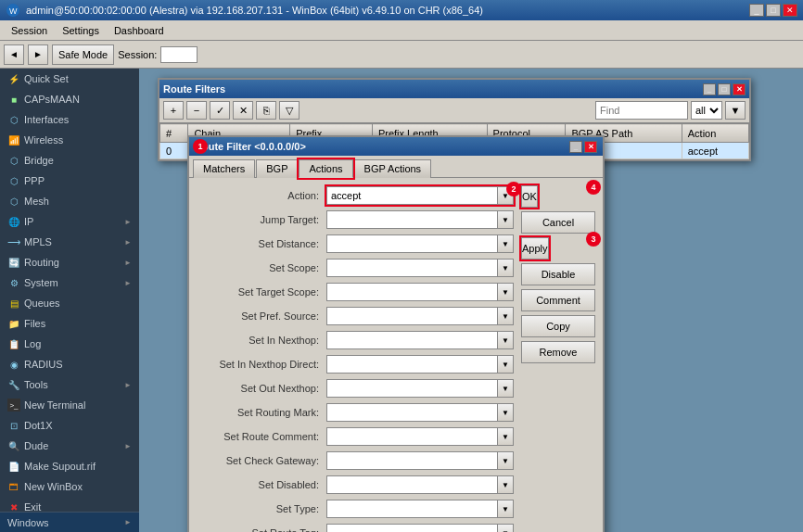 This screenshot has height=532, width=803. What do you see at coordinates (505, 509) in the screenshot?
I see `set-type-dropdown-btn: ▼` at bounding box center [505, 509].